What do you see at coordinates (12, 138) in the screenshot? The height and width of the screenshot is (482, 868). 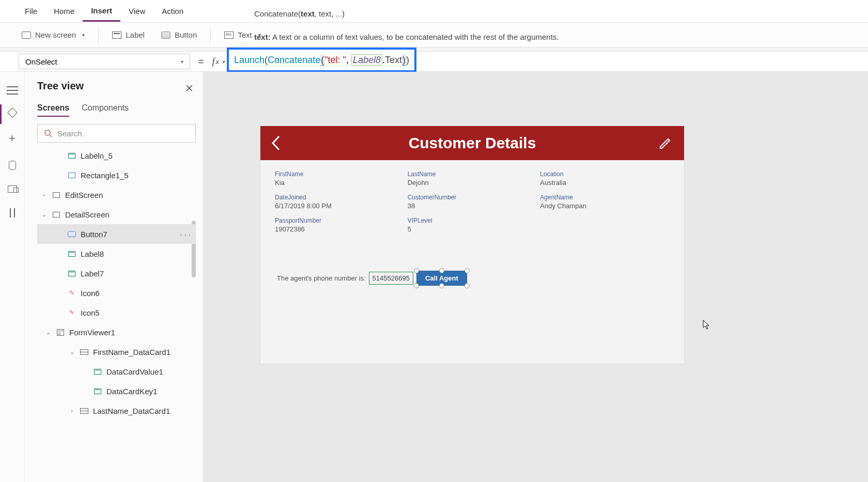 I see `insert-icon: +` at bounding box center [12, 138].